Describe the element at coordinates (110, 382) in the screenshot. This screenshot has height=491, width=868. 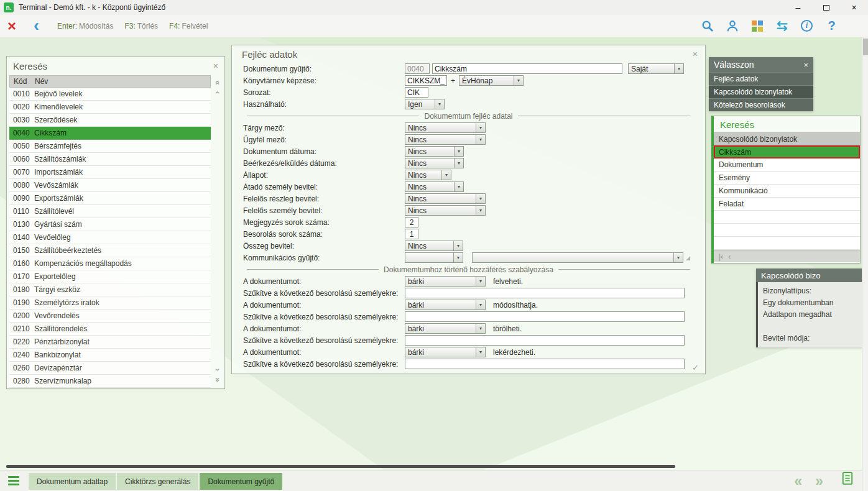
I see `list-item: 0280 Szervízmunkalap` at that location.